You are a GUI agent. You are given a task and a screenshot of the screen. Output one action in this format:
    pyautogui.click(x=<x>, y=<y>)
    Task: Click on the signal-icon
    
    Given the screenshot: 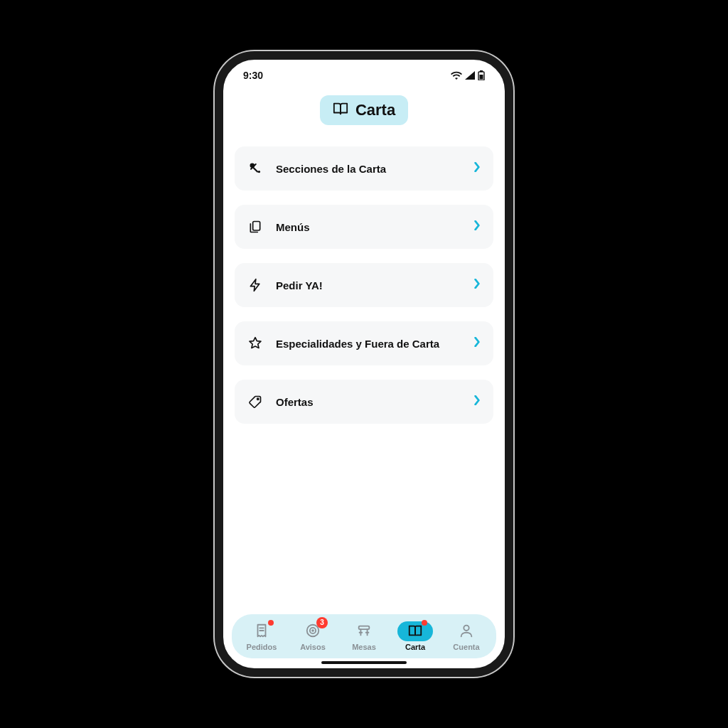 What is the action you would take?
    pyautogui.click(x=470, y=75)
    